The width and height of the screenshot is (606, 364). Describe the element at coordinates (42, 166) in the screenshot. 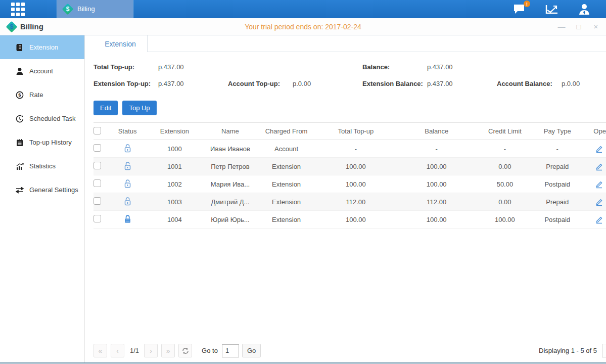

I see `sidebar-item-statistics: Statistics` at that location.